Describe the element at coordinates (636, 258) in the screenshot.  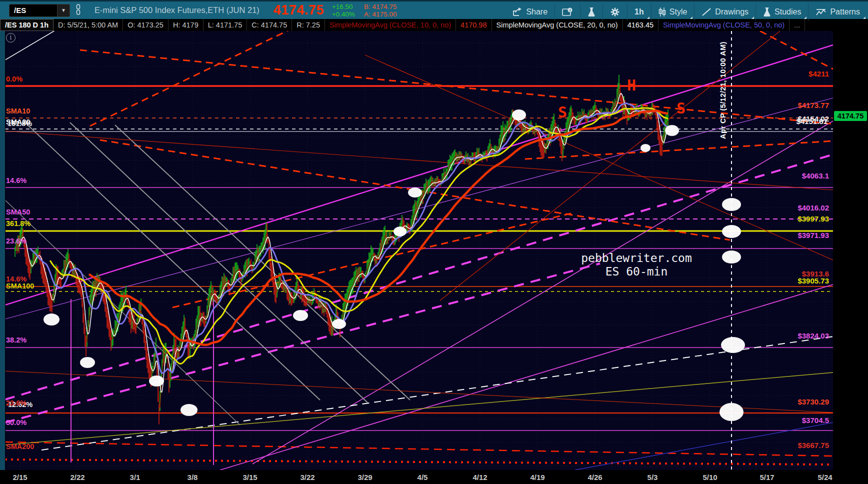
I see `watermark-site: pebblewriter.com` at that location.